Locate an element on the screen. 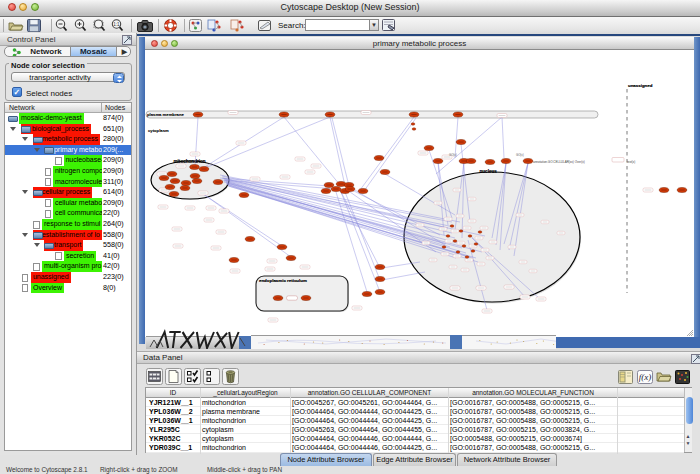  svg-text: endoplasmic reticulum is located at coordinates (283, 280).